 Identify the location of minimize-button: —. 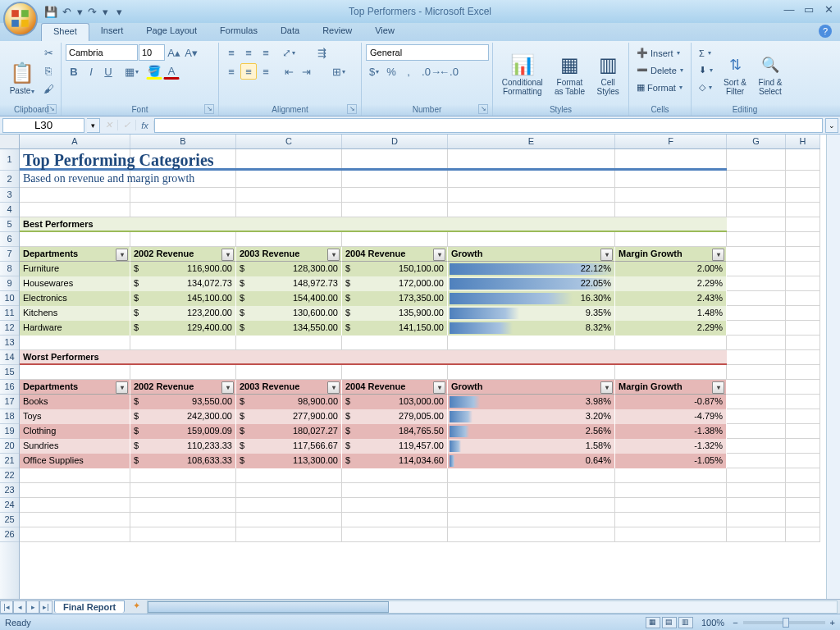
(789, 9).